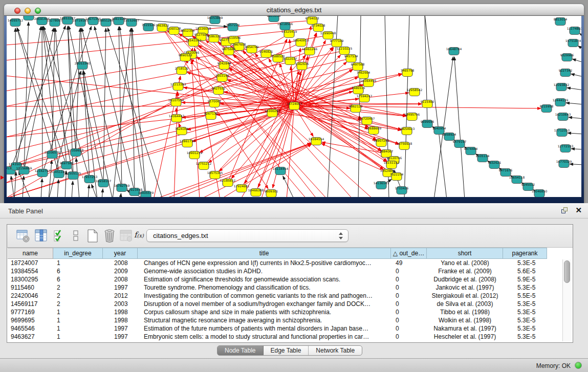 This screenshot has width=588, height=372. I want to click on graph-node: 9227342, so click(566, 73).